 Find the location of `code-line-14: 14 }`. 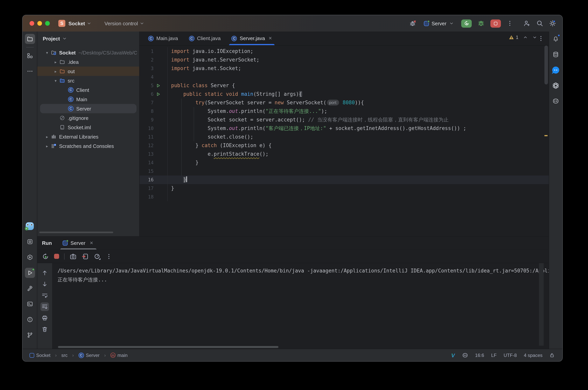

code-line-14: 14 } is located at coordinates (344, 163).